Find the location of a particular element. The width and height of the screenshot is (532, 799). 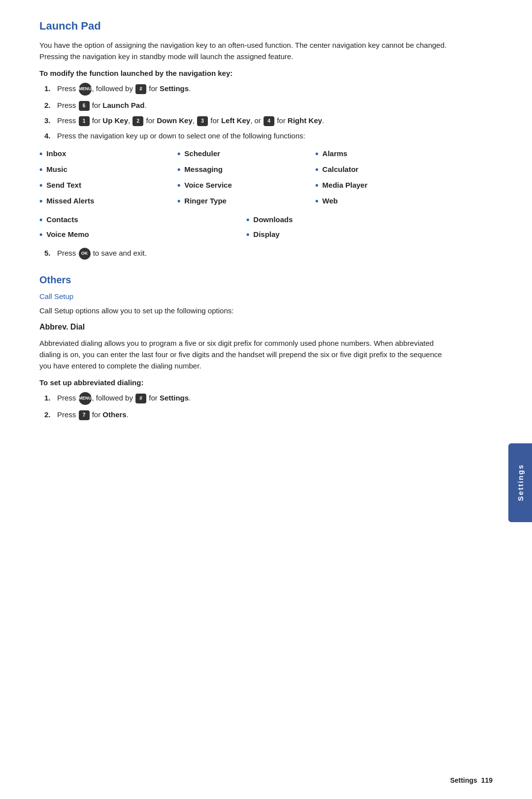

key-7: 7 is located at coordinates (84, 415).